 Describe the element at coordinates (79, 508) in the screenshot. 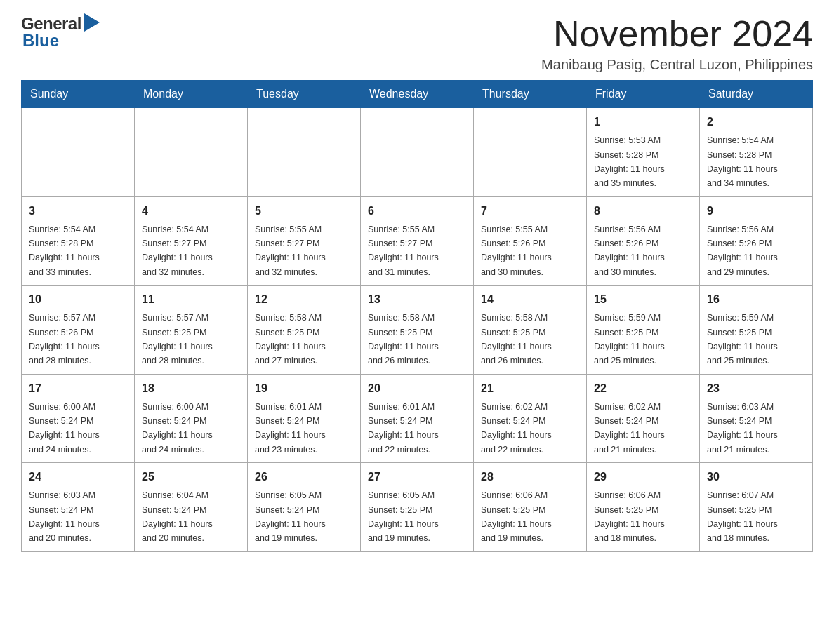

I see `calendar-cell: 24Sunrise: 6:03 AM Sunset: 5:24 PM Dayli…` at that location.